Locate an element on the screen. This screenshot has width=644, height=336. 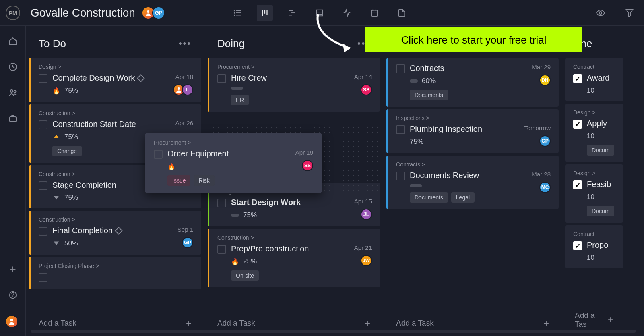
task-card: Construction > Final Completion 50% Sep … is located at coordinates (115, 233).